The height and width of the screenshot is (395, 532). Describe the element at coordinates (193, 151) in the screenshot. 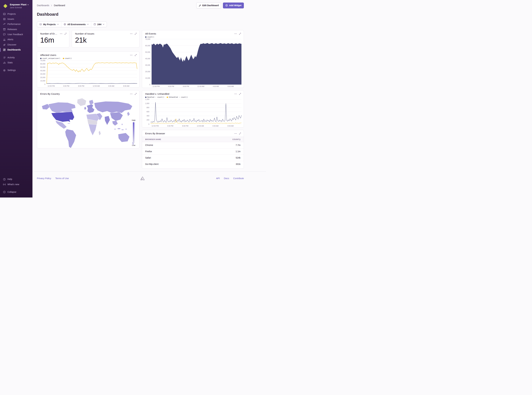

I see `table-row: Firefox 1.1m` at that location.